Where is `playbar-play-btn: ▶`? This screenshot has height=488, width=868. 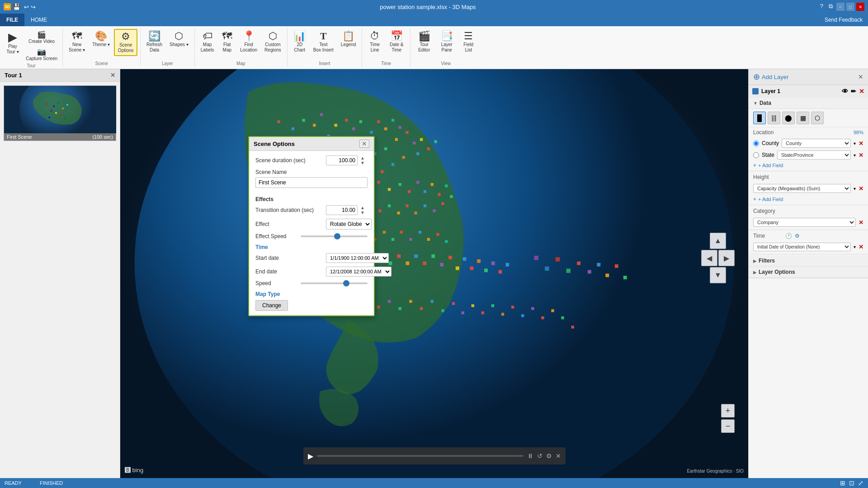 playbar-play-btn: ▶ is located at coordinates (311, 456).